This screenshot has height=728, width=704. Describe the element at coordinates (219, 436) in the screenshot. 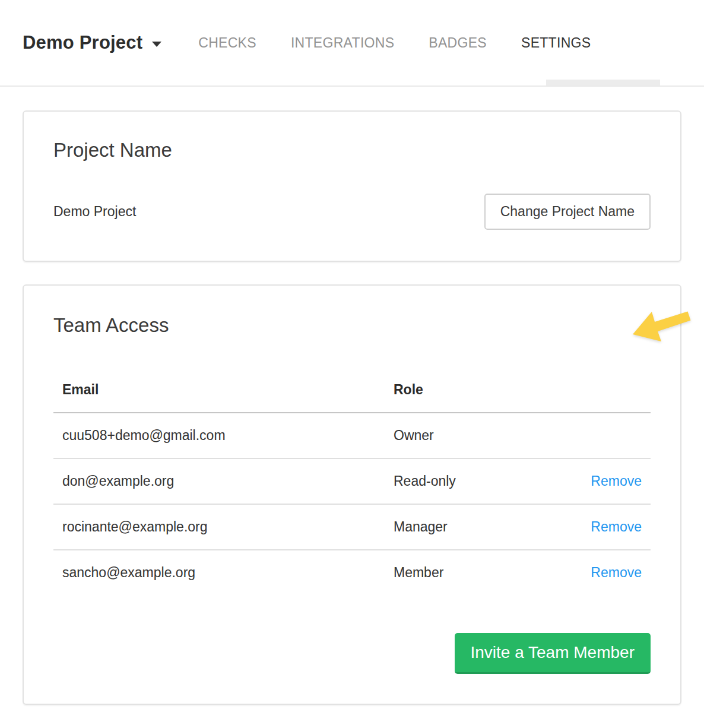

I see `member-email: cuu508+demo@gmail.com` at that location.